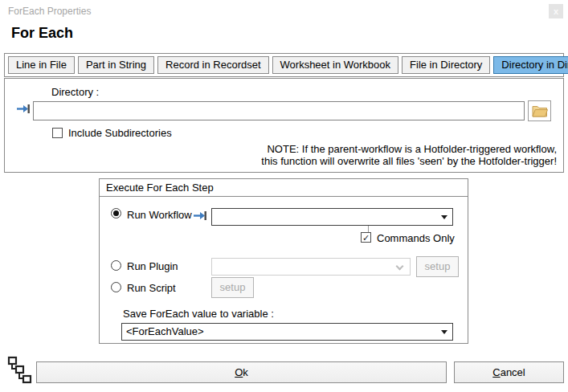 The height and width of the screenshot is (392, 568). I want to click on tab-file-in-directory: File in Directory, so click(446, 65).